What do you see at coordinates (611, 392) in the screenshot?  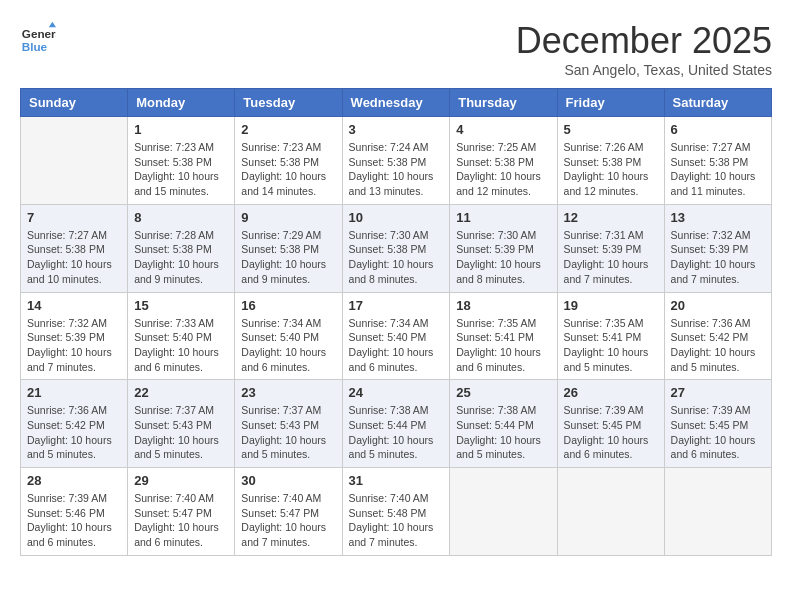 I see `day-number: 26` at bounding box center [611, 392].